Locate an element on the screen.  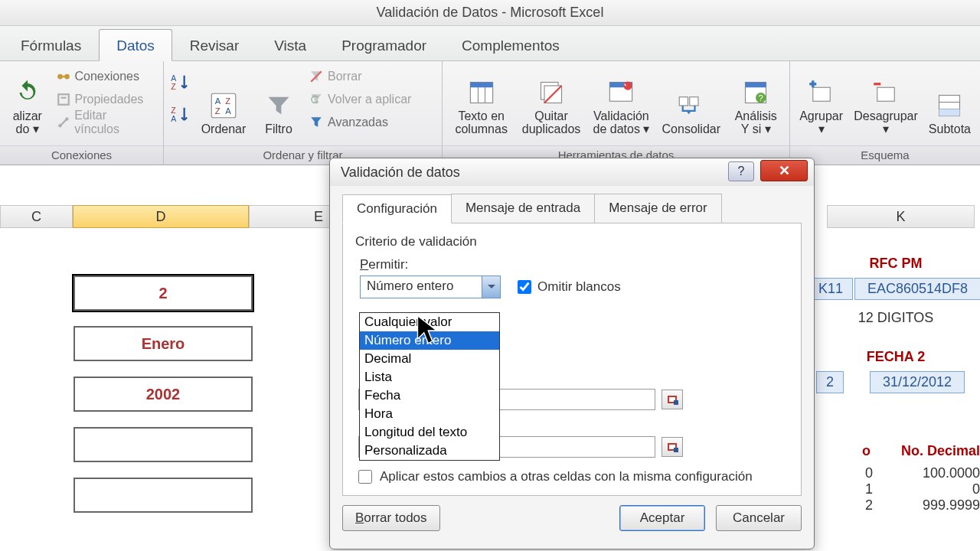
analisis-ysi-label: Análisis Y si ▾ is located at coordinates (756, 122).